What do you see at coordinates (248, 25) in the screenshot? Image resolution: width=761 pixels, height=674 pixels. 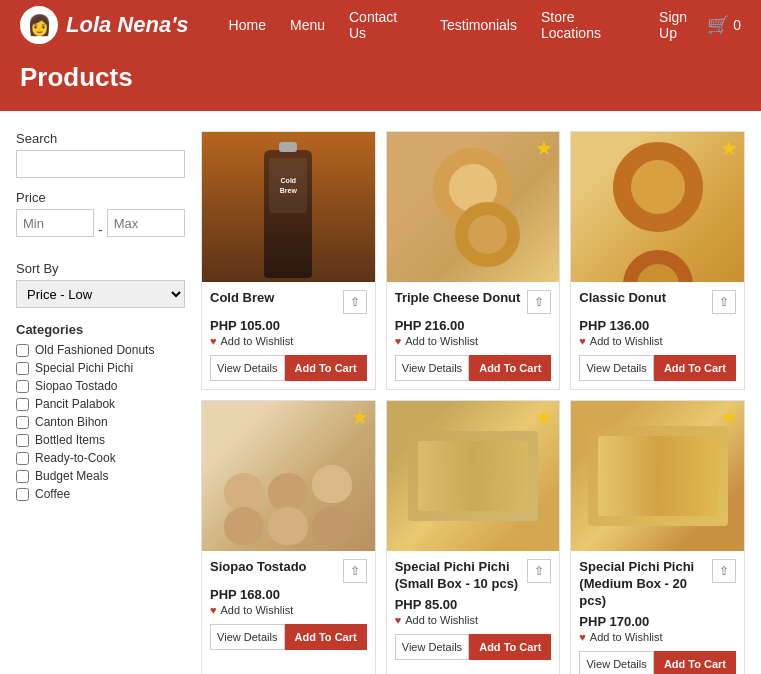 I see `nav-home: Home` at bounding box center [248, 25].